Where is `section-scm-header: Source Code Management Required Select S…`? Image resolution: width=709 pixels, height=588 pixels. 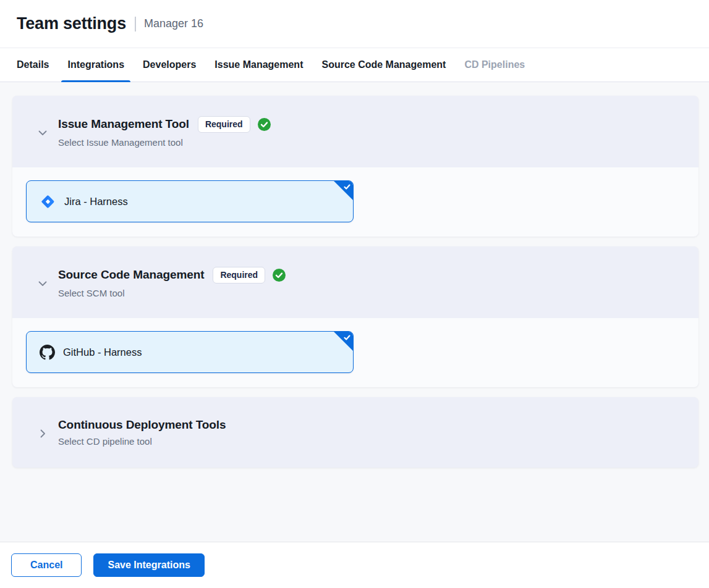 section-scm-header: Source Code Management Required Select S… is located at coordinates (355, 282).